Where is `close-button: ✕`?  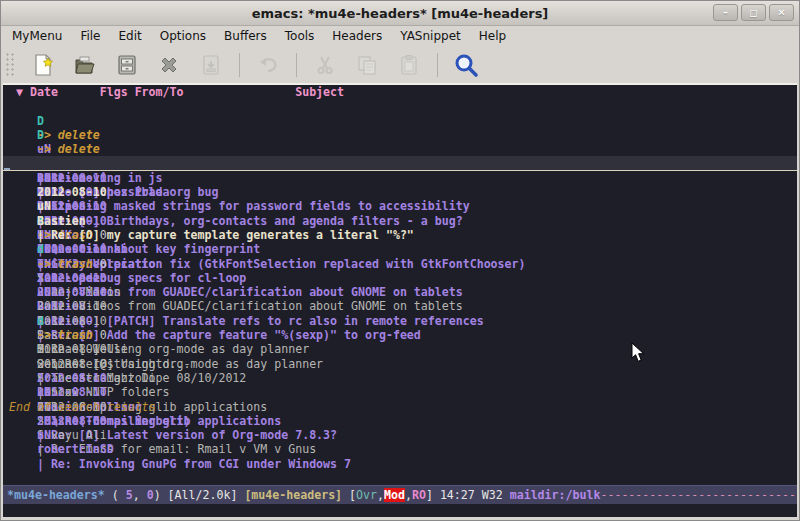 close-button: ✕ is located at coordinates (782, 12).